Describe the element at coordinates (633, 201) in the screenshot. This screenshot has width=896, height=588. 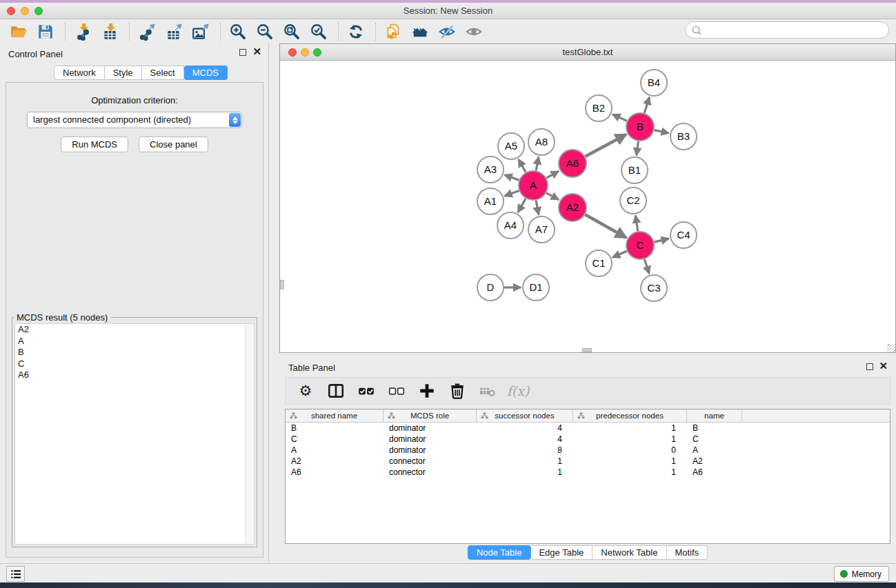
I see `node-C2: C2` at that location.